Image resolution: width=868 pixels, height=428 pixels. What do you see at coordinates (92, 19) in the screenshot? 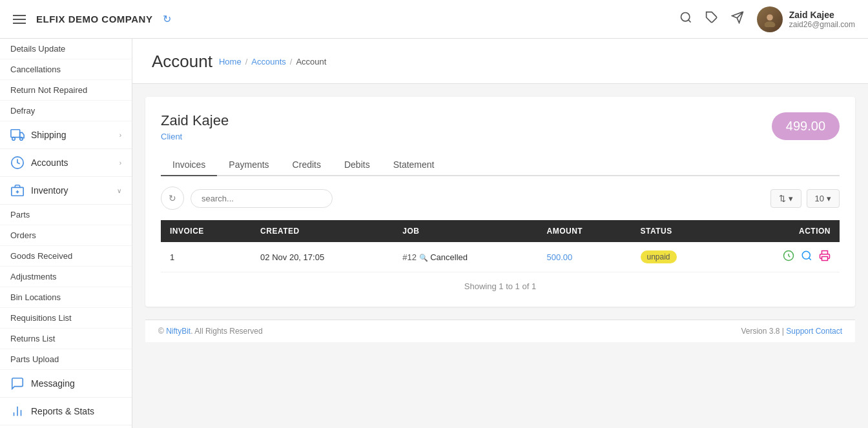
I see `topnav-left: ELFIX DEMO COMPANY ↻` at bounding box center [92, 19].